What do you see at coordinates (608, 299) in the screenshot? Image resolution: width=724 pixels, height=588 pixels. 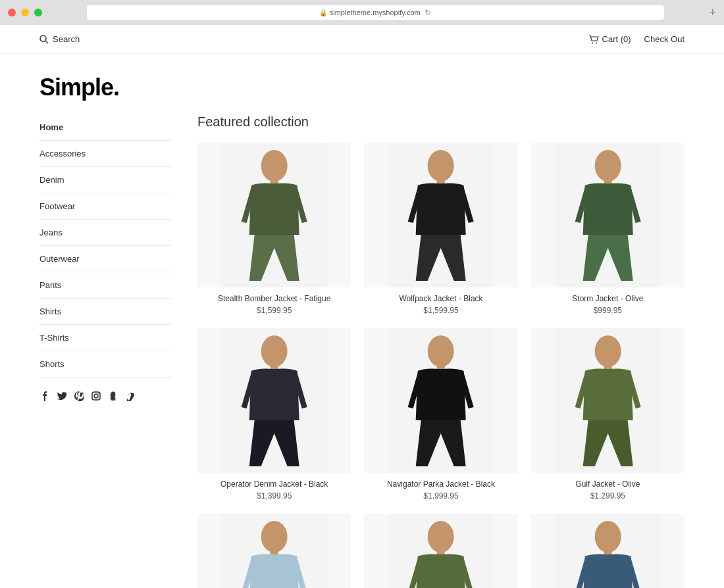 I see `product-name: Storm Jacket - Olive` at bounding box center [608, 299].